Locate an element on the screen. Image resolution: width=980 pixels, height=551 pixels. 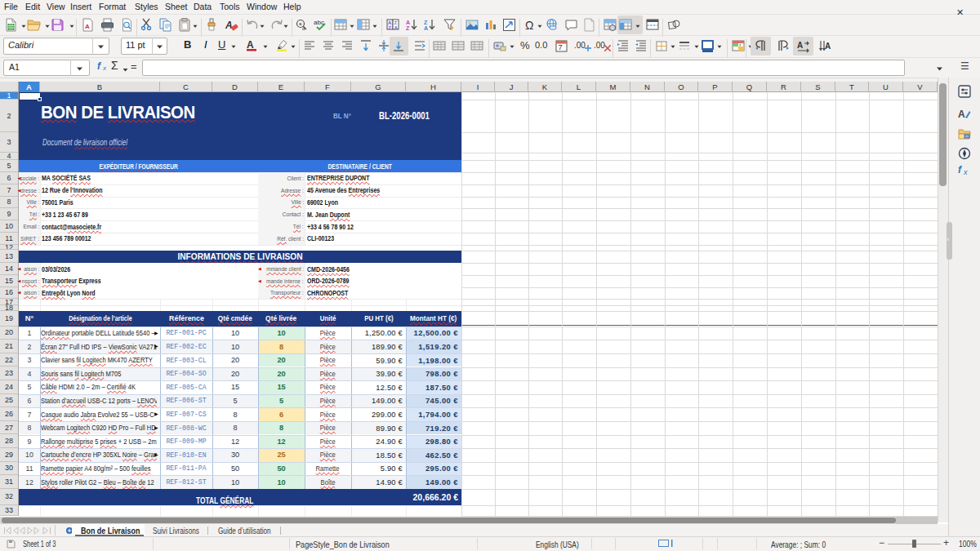
svg-text: 7 is located at coordinates (560, 47).